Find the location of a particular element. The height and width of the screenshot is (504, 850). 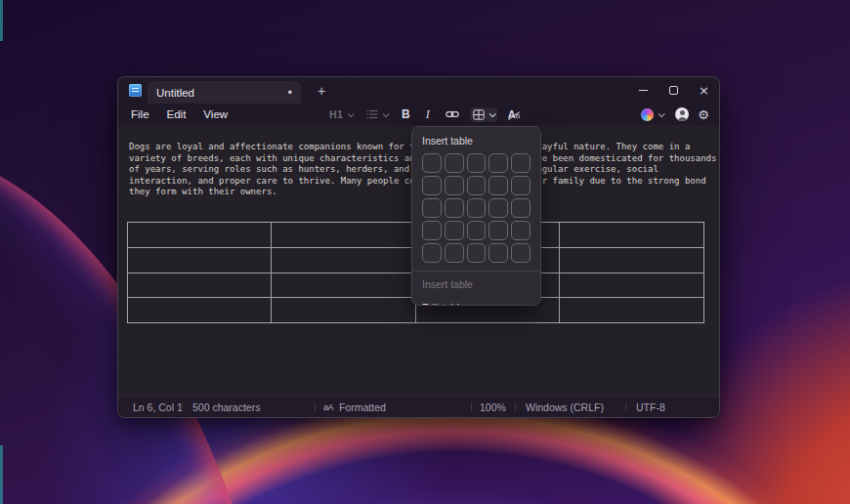

clear-formatting-button: Ab is located at coordinates (514, 114).